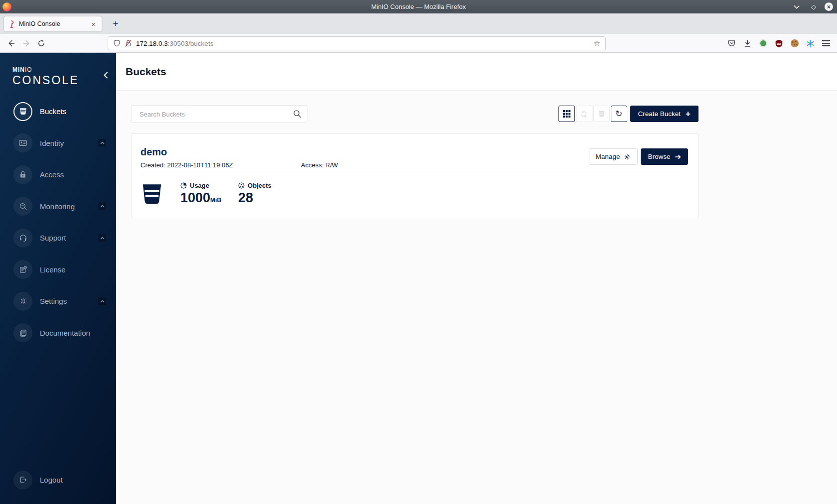 The width and height of the screenshot is (837, 504). What do you see at coordinates (241, 185) in the screenshot?
I see `objects-icon` at bounding box center [241, 185].